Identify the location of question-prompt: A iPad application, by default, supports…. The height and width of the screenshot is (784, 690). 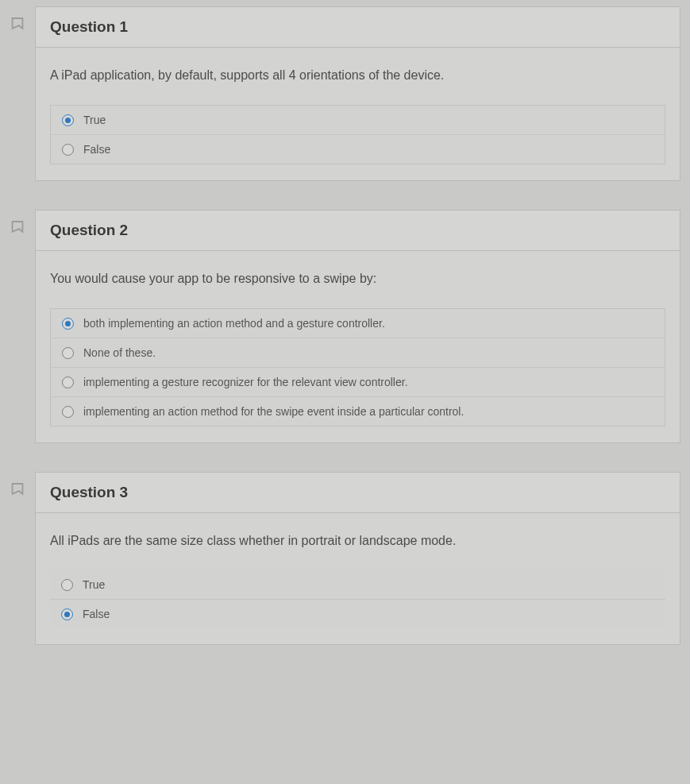
(357, 75).